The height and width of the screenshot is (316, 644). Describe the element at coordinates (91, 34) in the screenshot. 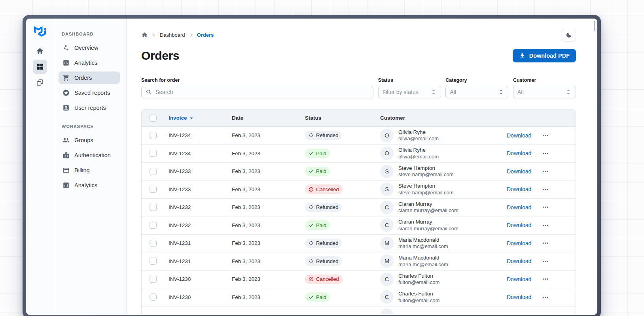

I see `section-label-dashboard: DASHBOARD` at that location.